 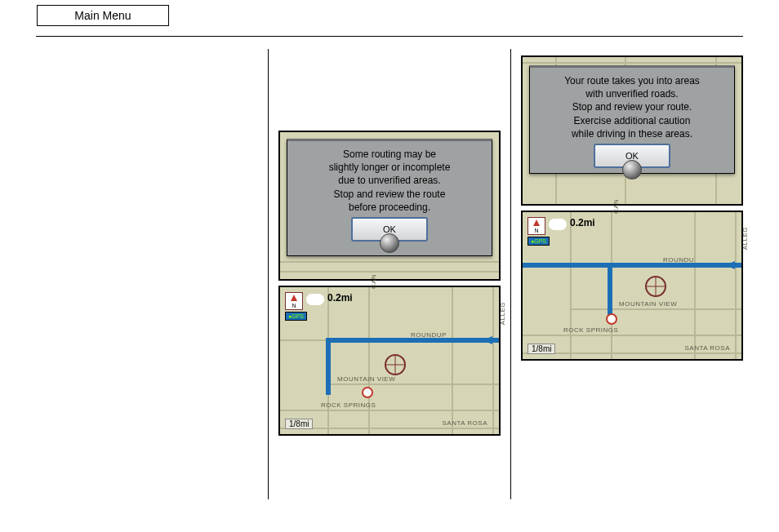 What do you see at coordinates (390, 361) in the screenshot?
I see `map-background: ROUNDUP MOUNTAIN VIEW ROCK SPRINGS SANTA…` at bounding box center [390, 361].